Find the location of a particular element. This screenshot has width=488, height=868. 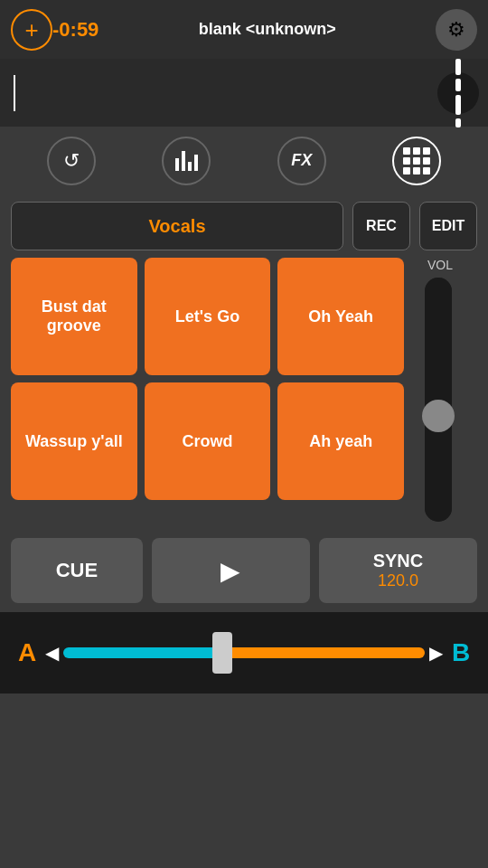

pad-2: Let's Go is located at coordinates (208, 316).